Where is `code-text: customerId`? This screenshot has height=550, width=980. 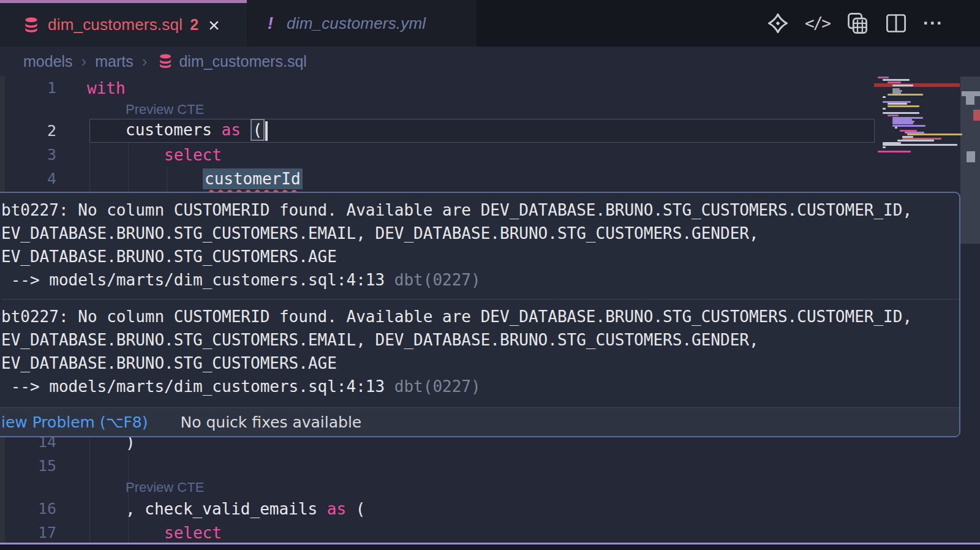 code-text: customerId is located at coordinates (195, 179).